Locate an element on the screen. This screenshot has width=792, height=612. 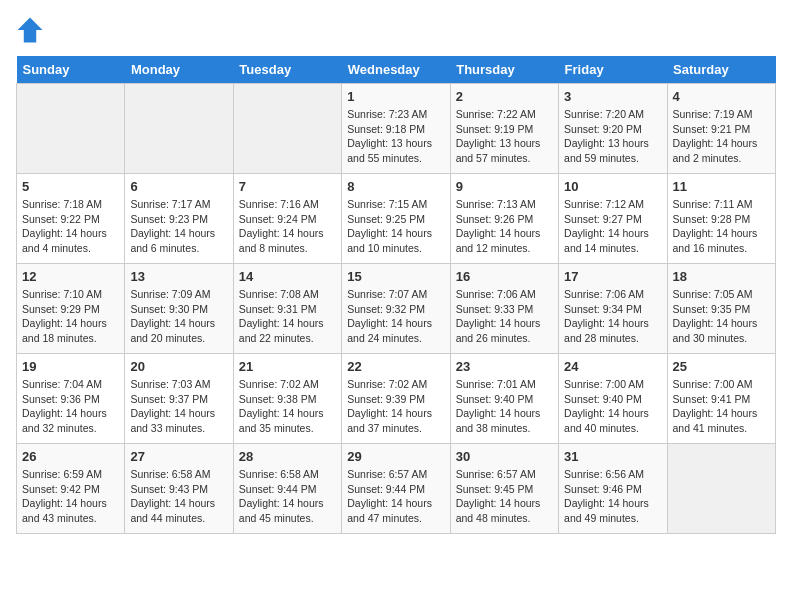
day-number: 27 is located at coordinates (178, 456).